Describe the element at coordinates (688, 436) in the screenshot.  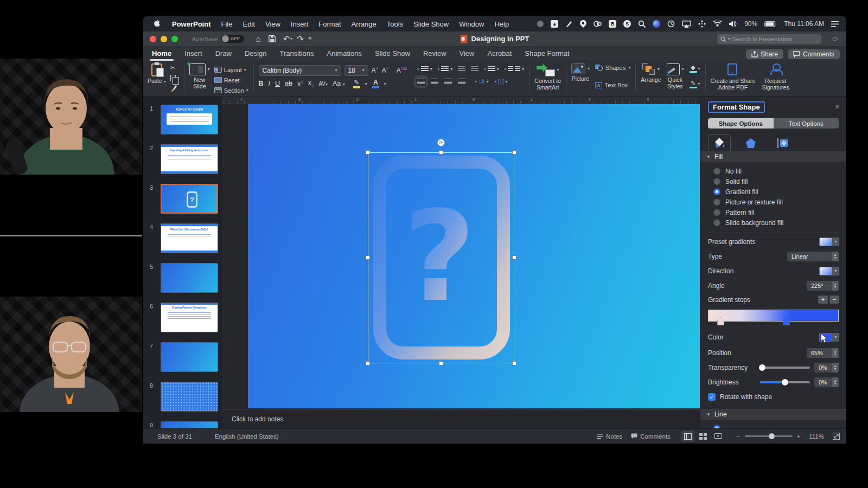
I see `normal-view-button` at that location.